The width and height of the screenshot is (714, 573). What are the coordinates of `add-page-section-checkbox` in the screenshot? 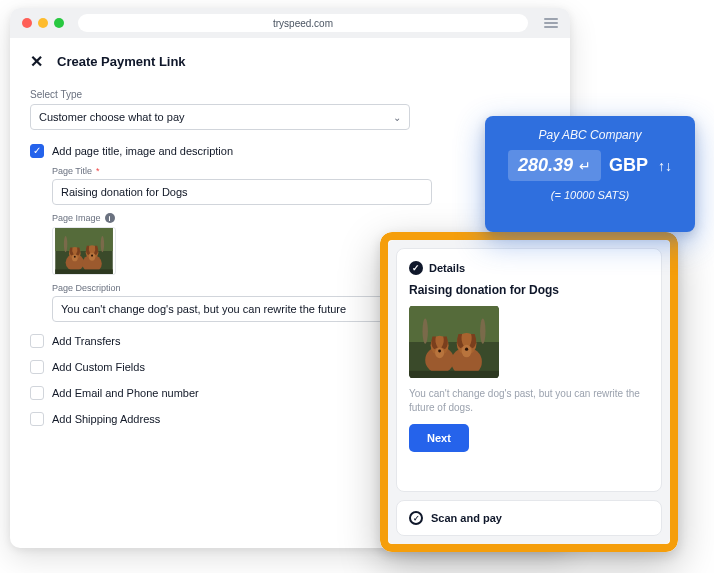 It's located at (37, 151).